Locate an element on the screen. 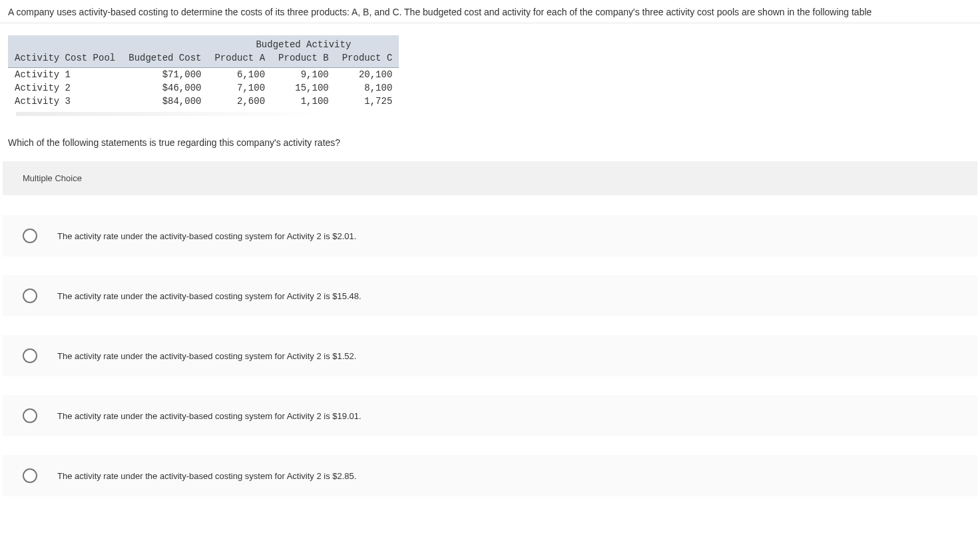 The image size is (980, 535). cell-b: 9,100 is located at coordinates (304, 75).